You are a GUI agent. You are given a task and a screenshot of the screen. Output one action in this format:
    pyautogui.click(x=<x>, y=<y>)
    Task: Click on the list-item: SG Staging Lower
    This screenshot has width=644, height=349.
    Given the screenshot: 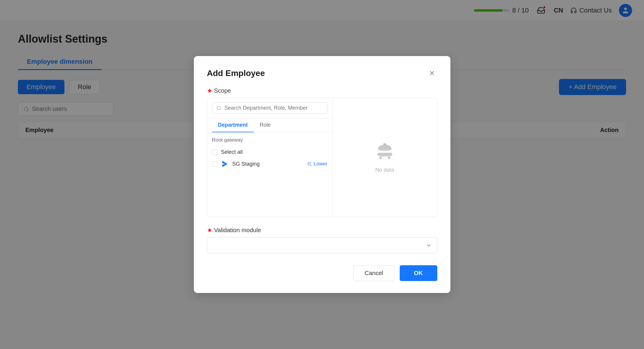 What is the action you would take?
    pyautogui.click(x=270, y=164)
    